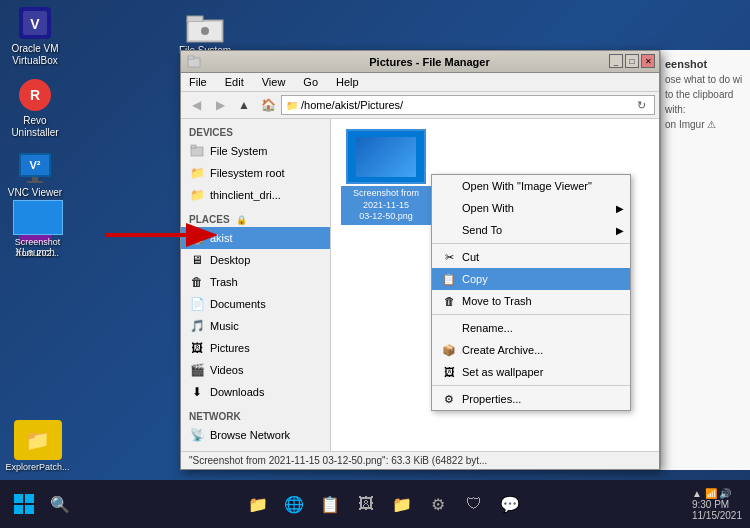  Describe the element at coordinates (244, 105) in the screenshot. I see `up-button: ▲` at that location.